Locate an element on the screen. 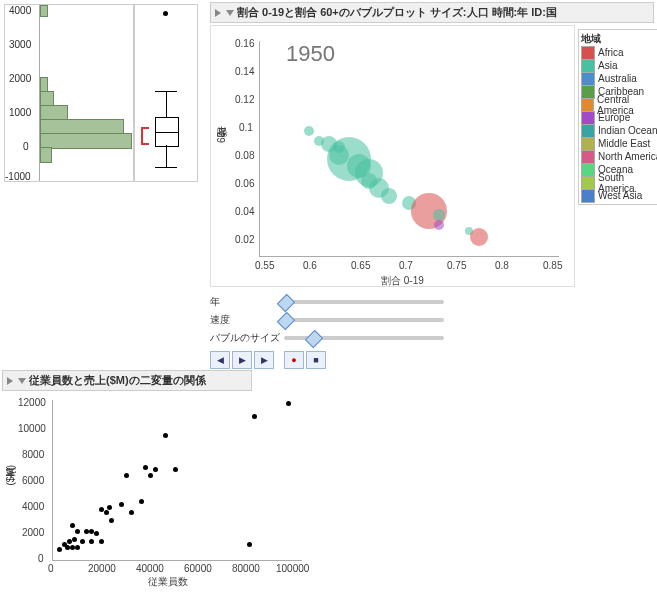  legend: 地域 AfricaAsiaAustraliaCaribbeanCentral A… is located at coordinates (618, 117).